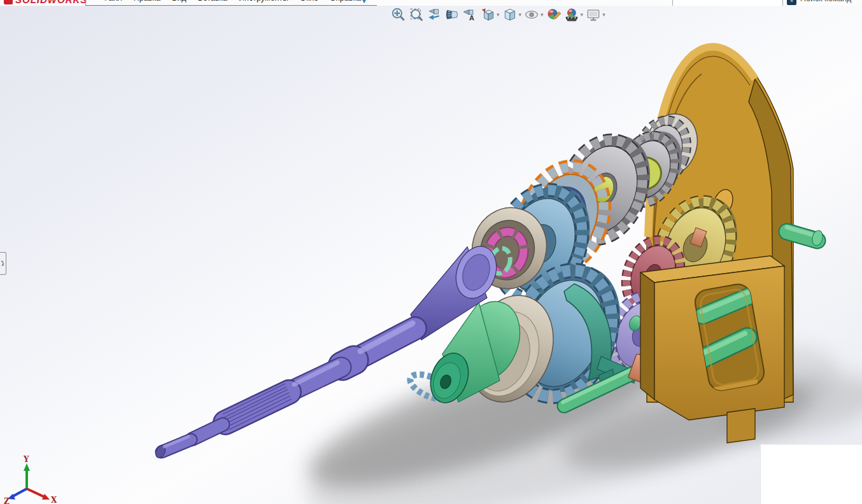  I want to click on expand-arrow-icon, so click(3, 263).